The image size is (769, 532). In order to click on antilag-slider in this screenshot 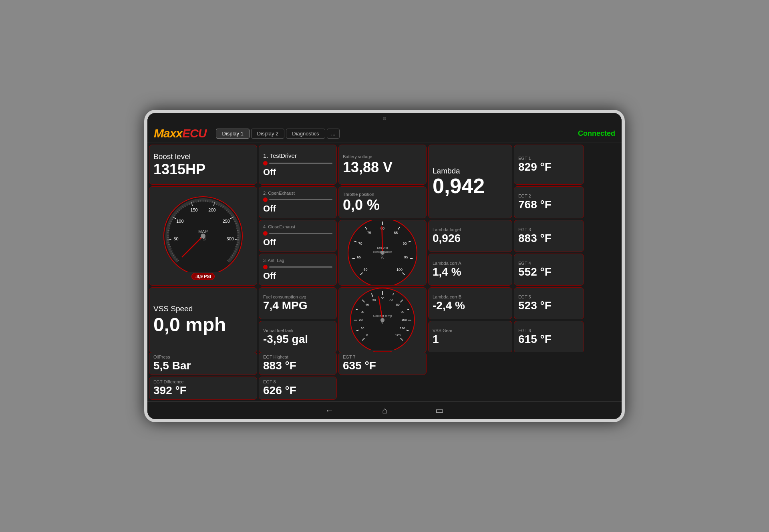, I will do `click(298, 267)`.